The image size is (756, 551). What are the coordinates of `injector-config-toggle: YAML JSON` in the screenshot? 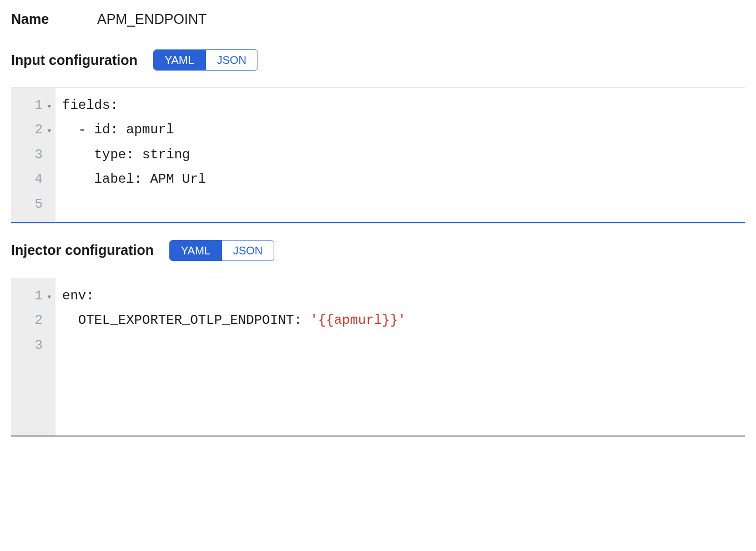 It's located at (222, 251).